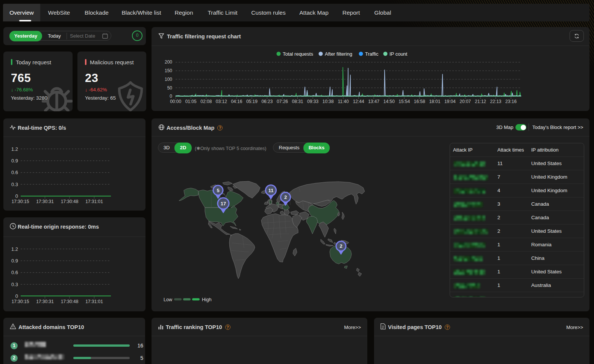 This screenshot has height=364, width=594. I want to click on svg-text: 16:58, so click(420, 102).